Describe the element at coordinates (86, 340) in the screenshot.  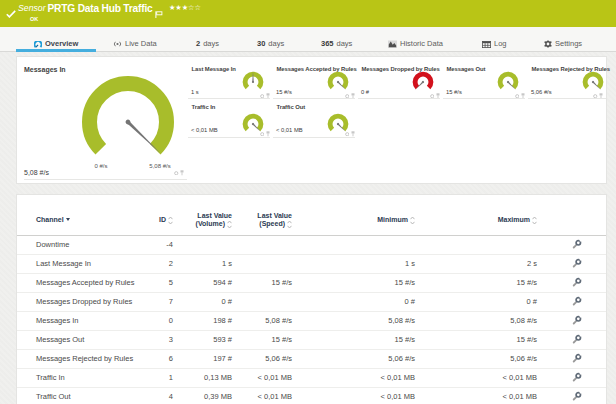
I see `cell-channel: Messages Out` at that location.